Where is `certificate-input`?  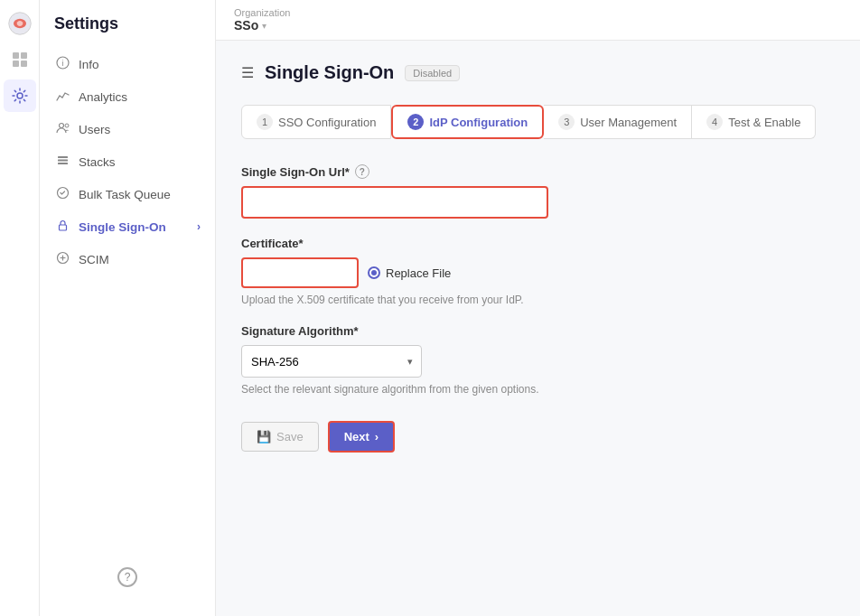
certificate-input is located at coordinates (300, 273).